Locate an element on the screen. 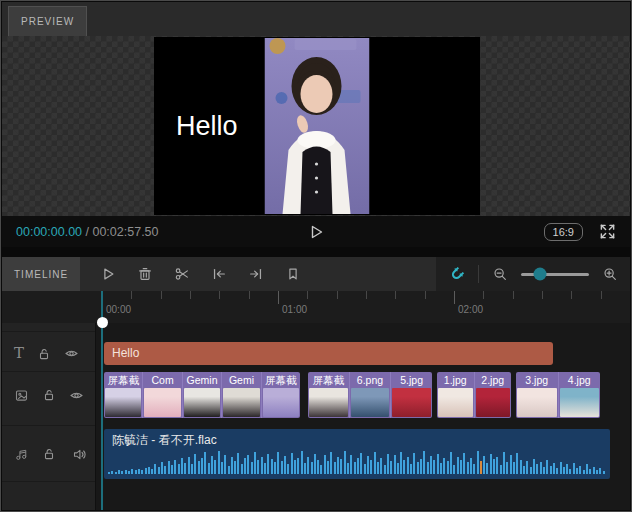 This screenshot has width=632, height=512. timeline-zoom-slider is located at coordinates (555, 274).